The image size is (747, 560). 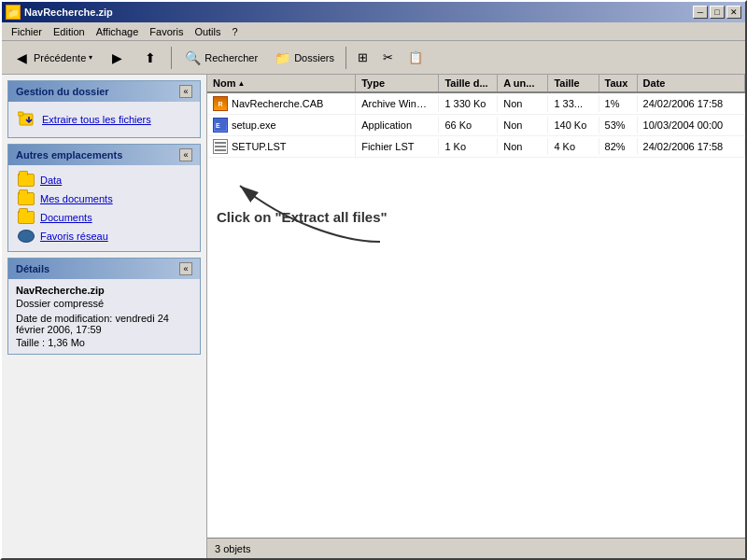 I want to click on file-cell-taux-2: 82%, so click(x=618, y=147).